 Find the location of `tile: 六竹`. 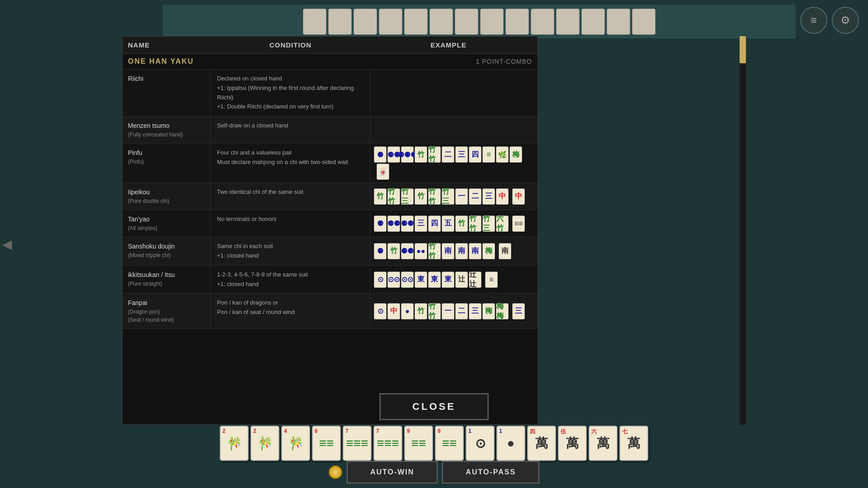

tile: 六竹 is located at coordinates (502, 224).